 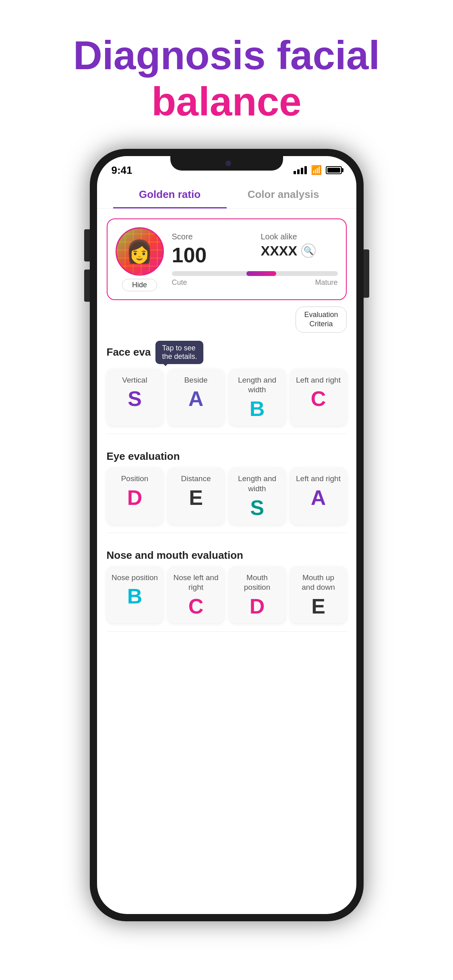 I want to click on grade-letter-vertical: S, so click(x=135, y=399).